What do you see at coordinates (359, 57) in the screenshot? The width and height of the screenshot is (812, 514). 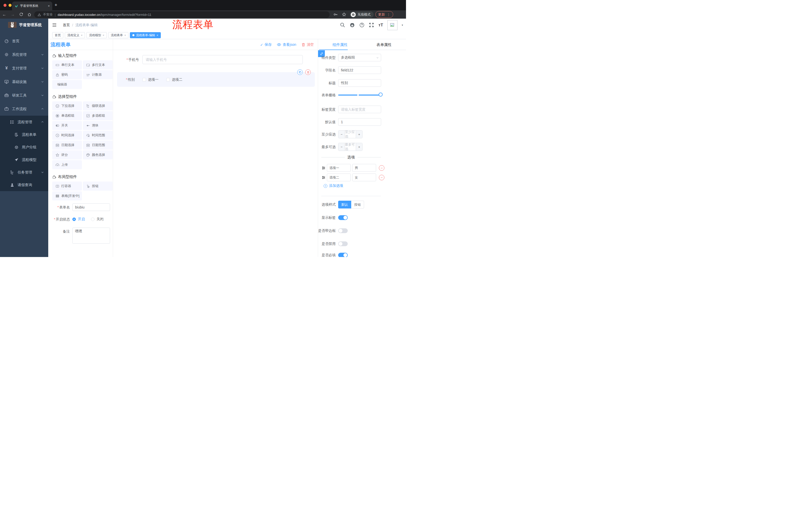 I see `component-type-select: 多选框组` at bounding box center [359, 57].